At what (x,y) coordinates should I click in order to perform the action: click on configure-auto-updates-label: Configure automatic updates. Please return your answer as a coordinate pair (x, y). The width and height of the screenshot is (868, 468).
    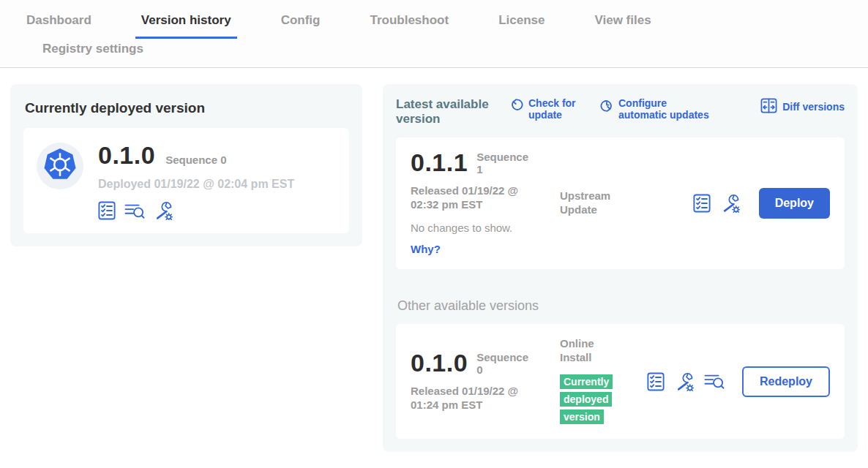
    Looking at the image, I should click on (667, 109).